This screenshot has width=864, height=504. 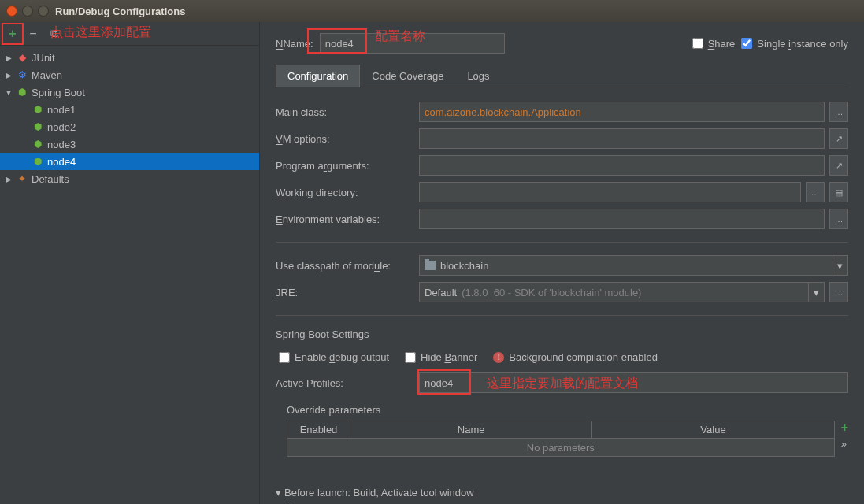 What do you see at coordinates (54, 34) in the screenshot?
I see `copy-config-button: ⧉` at bounding box center [54, 34].